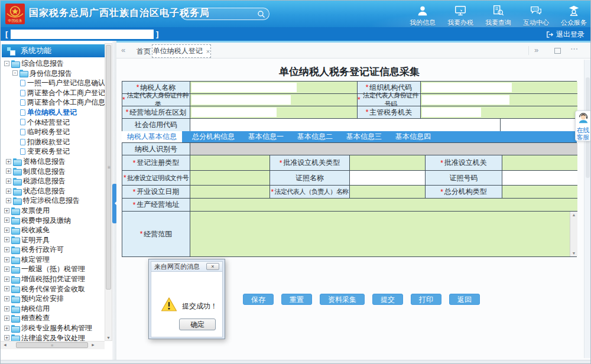 The image size is (591, 364). Describe the element at coordinates (465, 299) in the screenshot. I see `return-button: 返回` at that location.